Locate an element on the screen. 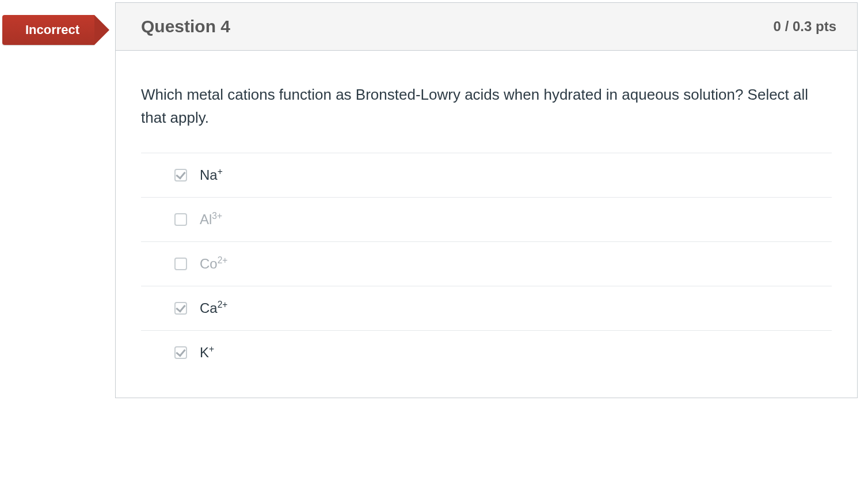 This screenshot has width=868, height=484. question-title: Question 4 is located at coordinates (185, 27).